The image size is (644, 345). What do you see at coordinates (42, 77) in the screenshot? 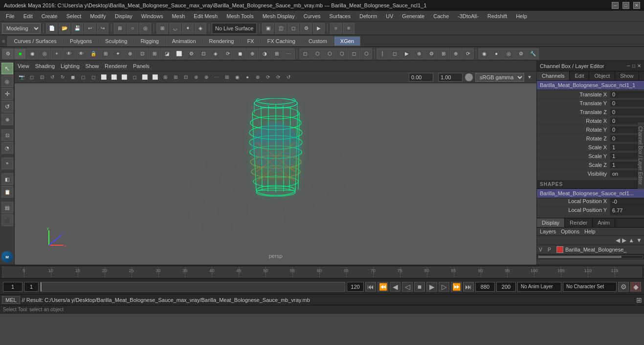
I see `vp-icon1: ⊡` at bounding box center [42, 77].